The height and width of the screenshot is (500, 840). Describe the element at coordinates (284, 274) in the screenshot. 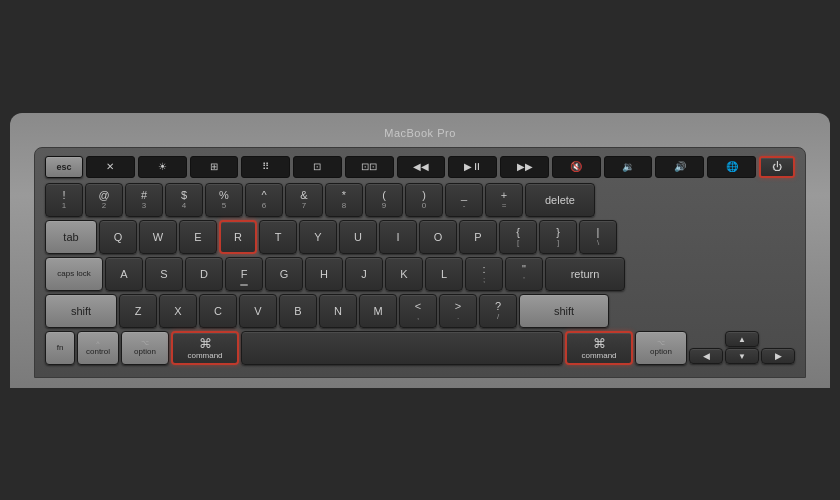

I see `key-g: G` at that location.